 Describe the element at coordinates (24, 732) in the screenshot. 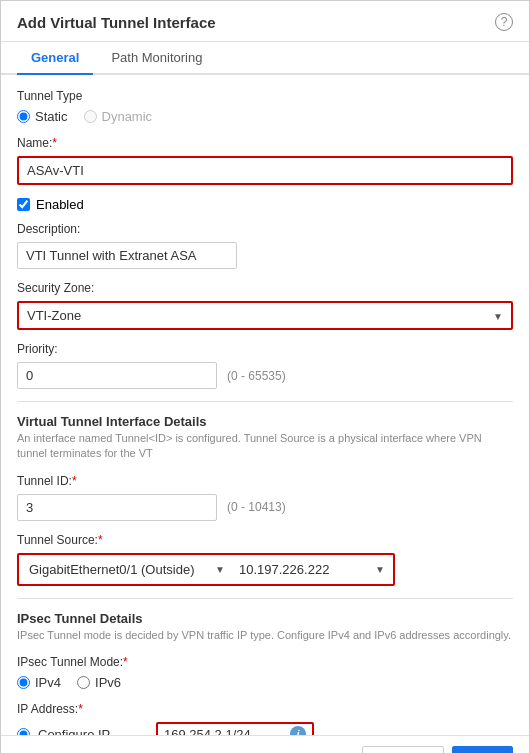

I see `configure-ip-radio` at that location.